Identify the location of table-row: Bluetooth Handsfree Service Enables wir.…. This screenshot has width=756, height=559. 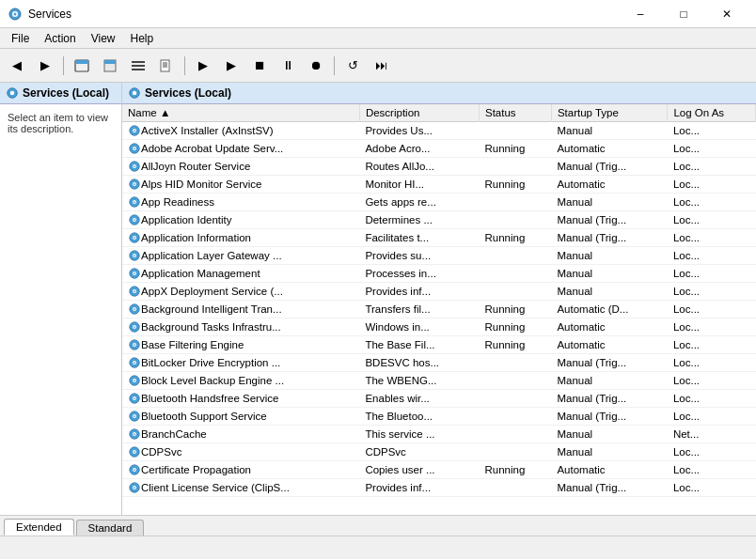
(439, 398).